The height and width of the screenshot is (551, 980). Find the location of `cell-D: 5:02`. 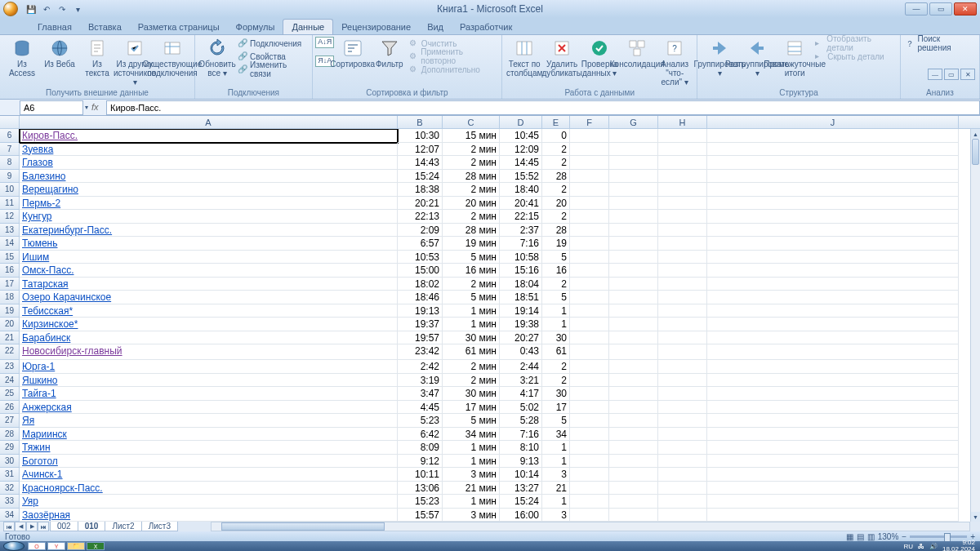

cell-D: 5:02 is located at coordinates (521, 408).